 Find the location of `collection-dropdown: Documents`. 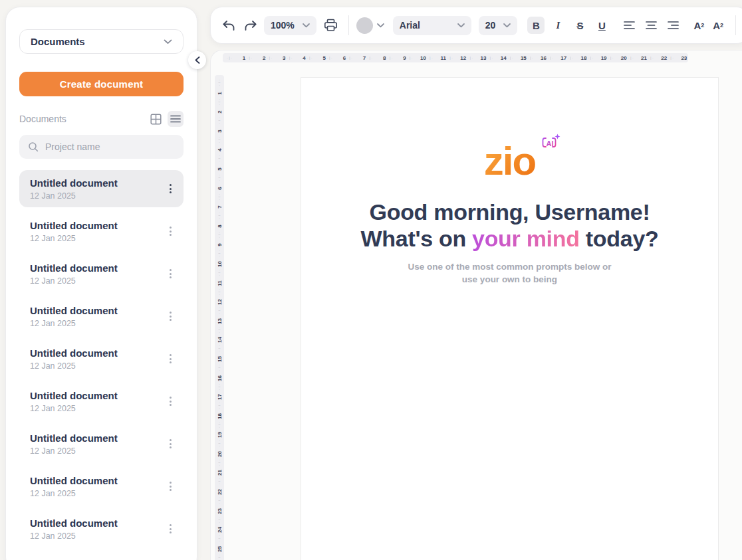

collection-dropdown: Documents is located at coordinates (101, 41).